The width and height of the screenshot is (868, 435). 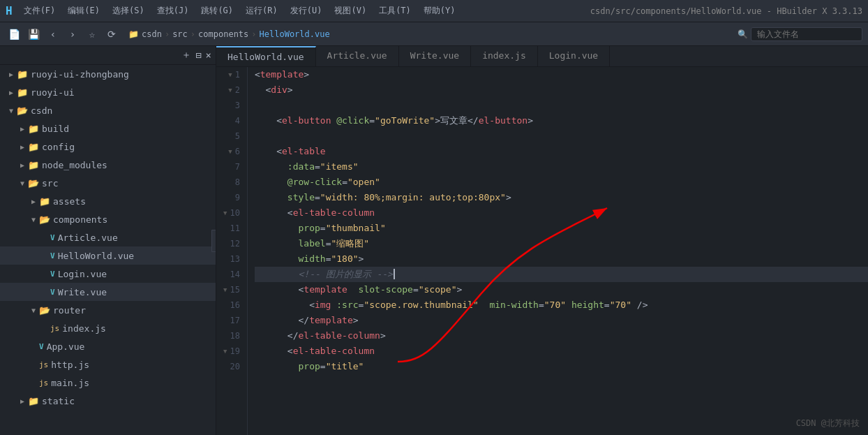 What do you see at coordinates (9, 11) in the screenshot?
I see `app-icon: H` at bounding box center [9, 11].